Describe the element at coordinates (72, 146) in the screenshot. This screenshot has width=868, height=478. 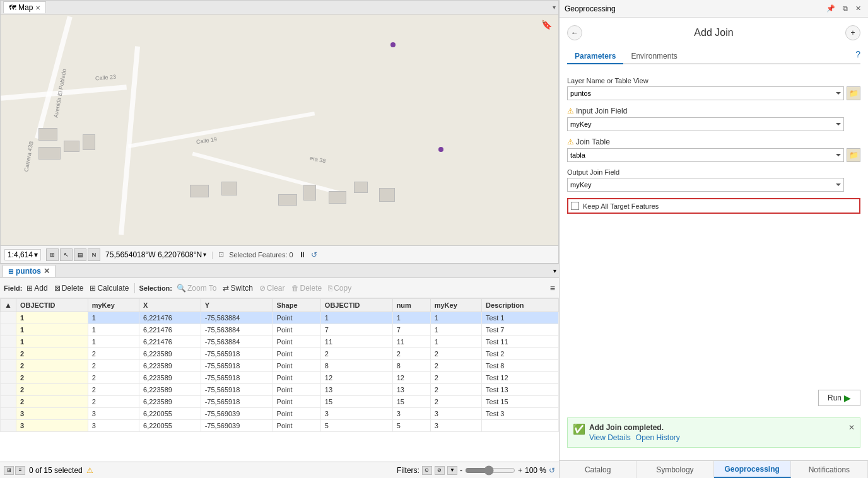
I see `map-building` at that location.